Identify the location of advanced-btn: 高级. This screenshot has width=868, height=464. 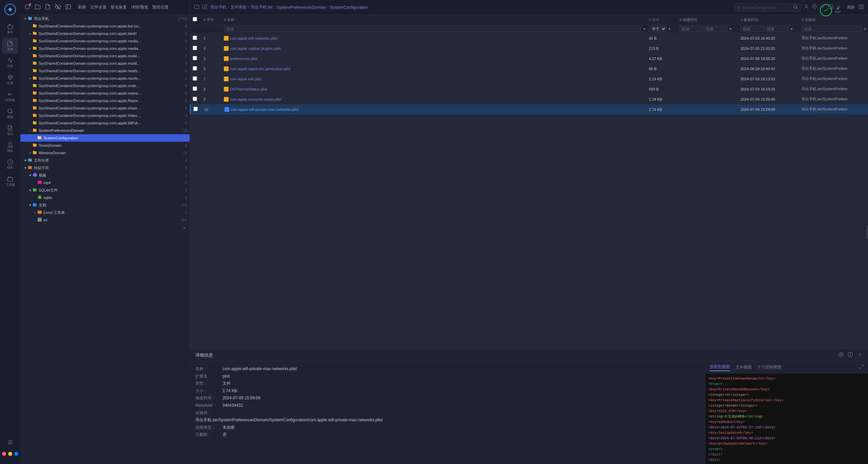
(851, 7).